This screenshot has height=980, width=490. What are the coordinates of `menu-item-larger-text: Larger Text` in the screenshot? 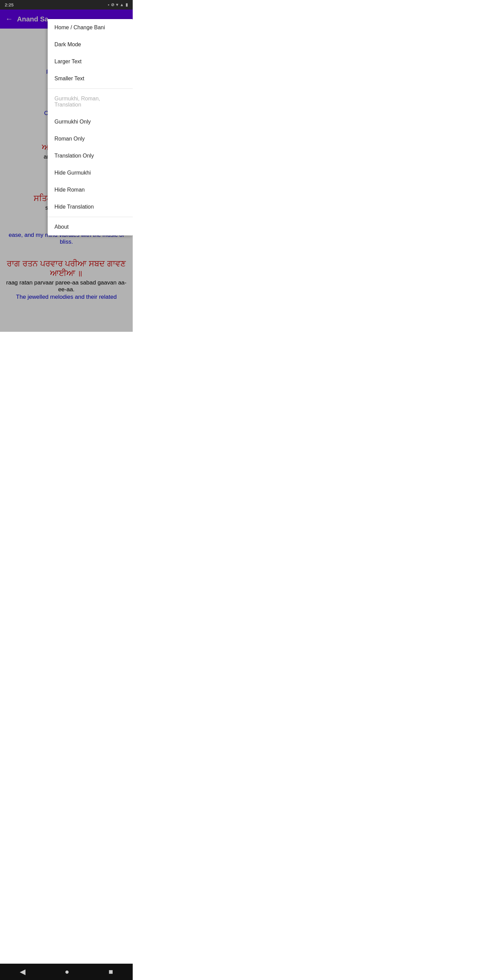 It's located at (90, 62).